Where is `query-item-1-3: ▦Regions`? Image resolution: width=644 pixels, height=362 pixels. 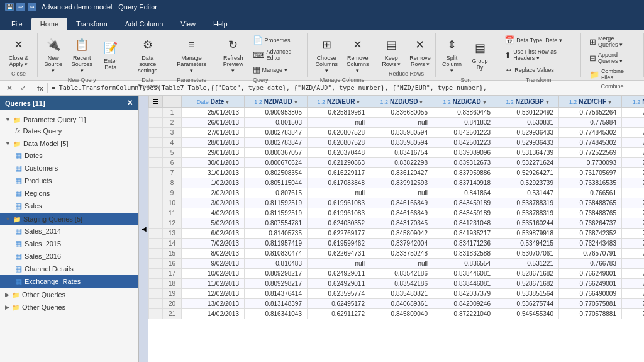
query-item-1-3: ▦Regions is located at coordinates (69, 193).